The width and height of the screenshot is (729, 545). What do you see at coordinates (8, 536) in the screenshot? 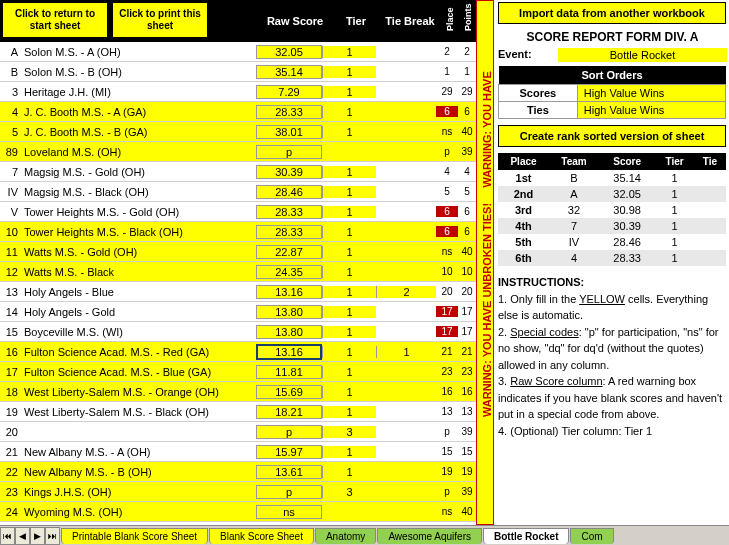
I see `tab-first-icon: ⏮` at bounding box center [8, 536].